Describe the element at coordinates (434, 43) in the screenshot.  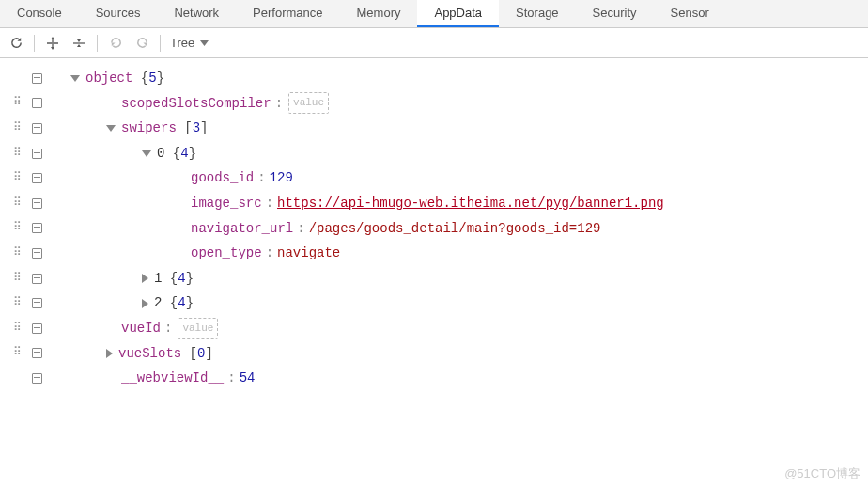
I see `toolbar: Tree` at that location.